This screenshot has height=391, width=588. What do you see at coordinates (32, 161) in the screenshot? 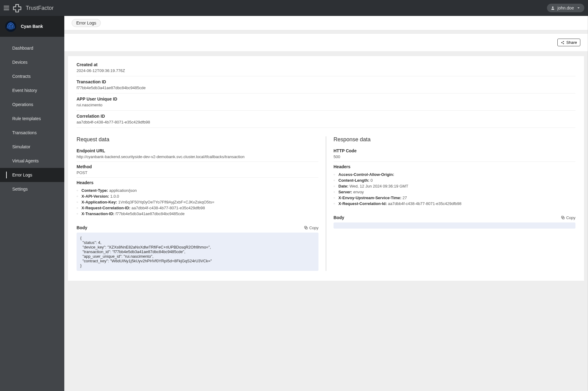
I see `sidebar-item-virtual-agents: Virtual Agents` at bounding box center [32, 161].